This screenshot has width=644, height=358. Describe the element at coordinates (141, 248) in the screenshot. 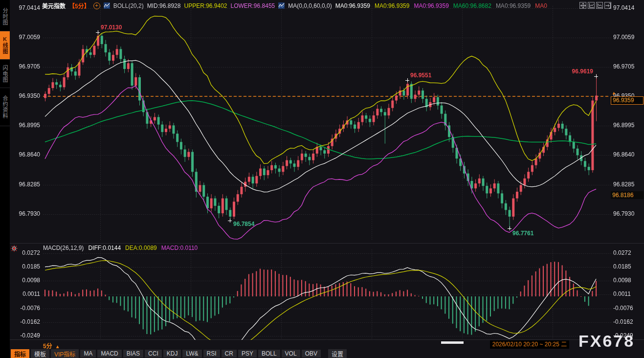

I see `macd-dea-value: DEA:0.0089` at that location.